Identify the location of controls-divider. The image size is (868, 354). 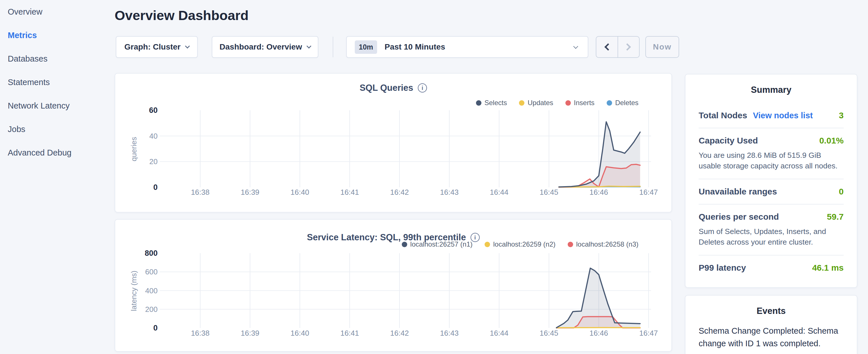
(333, 47).